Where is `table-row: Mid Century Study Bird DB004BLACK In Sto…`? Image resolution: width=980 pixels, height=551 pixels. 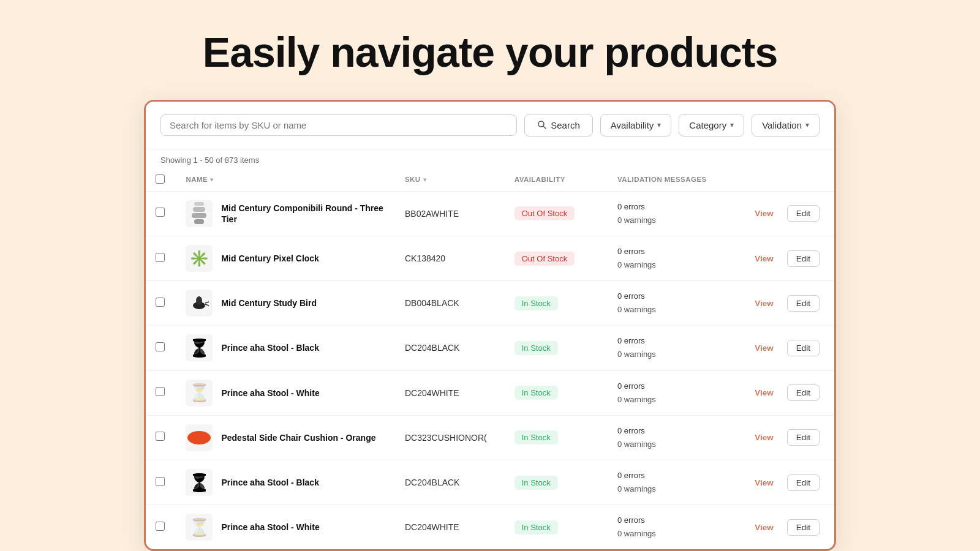
table-row: Mid Century Study Bird DB004BLACK In Sto… is located at coordinates (490, 304).